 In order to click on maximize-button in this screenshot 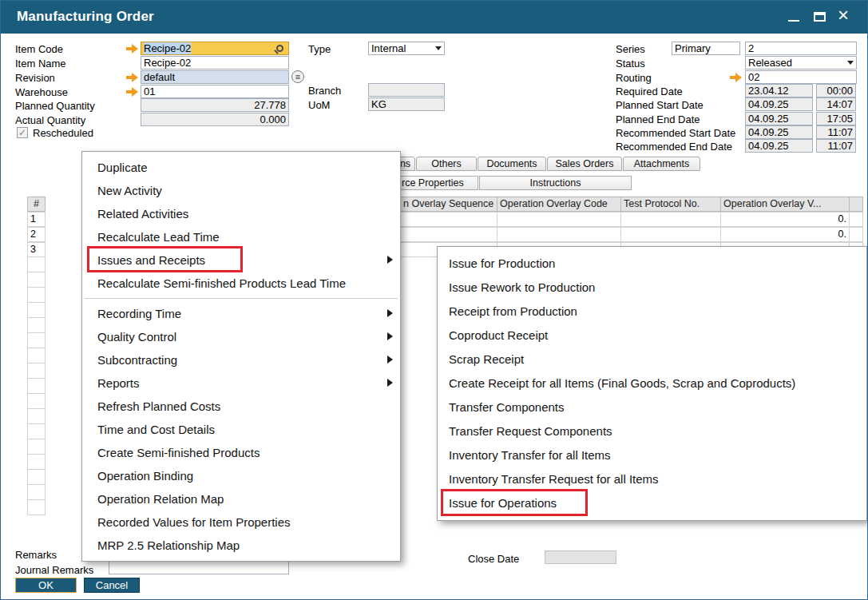, I will do `click(819, 18)`.